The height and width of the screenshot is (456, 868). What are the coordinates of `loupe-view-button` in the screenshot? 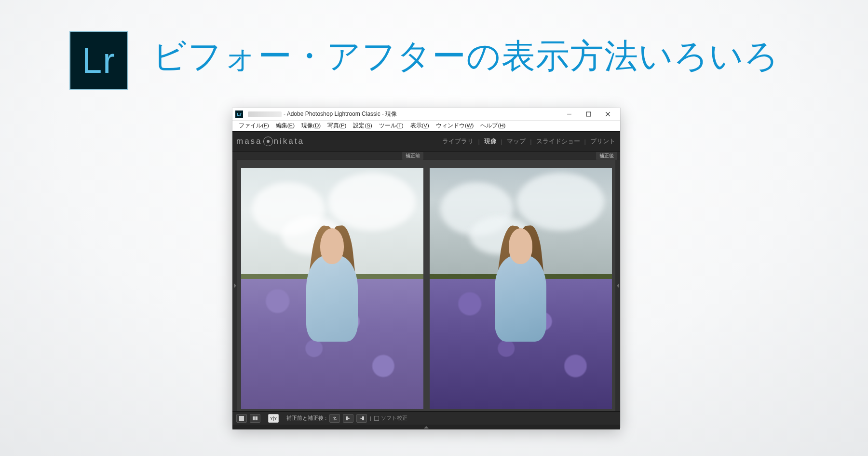 It's located at (242, 418).